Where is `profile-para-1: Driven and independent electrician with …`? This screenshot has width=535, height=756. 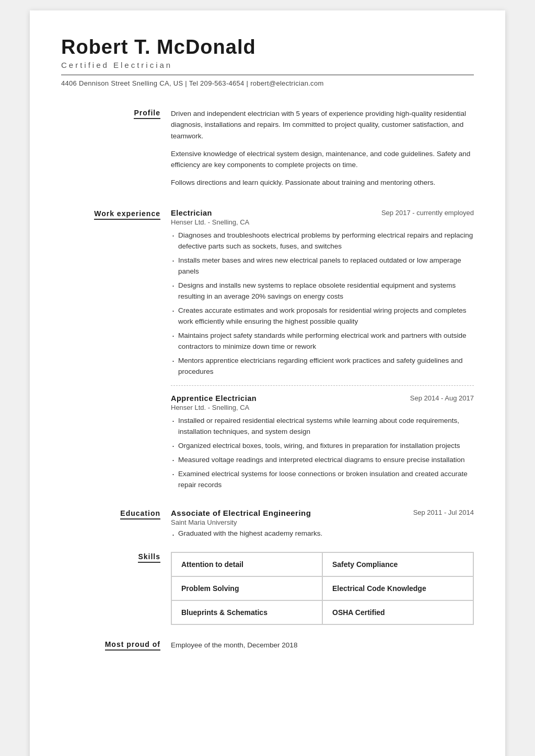
profile-para-1: Driven and independent electrician with … is located at coordinates (322, 125).